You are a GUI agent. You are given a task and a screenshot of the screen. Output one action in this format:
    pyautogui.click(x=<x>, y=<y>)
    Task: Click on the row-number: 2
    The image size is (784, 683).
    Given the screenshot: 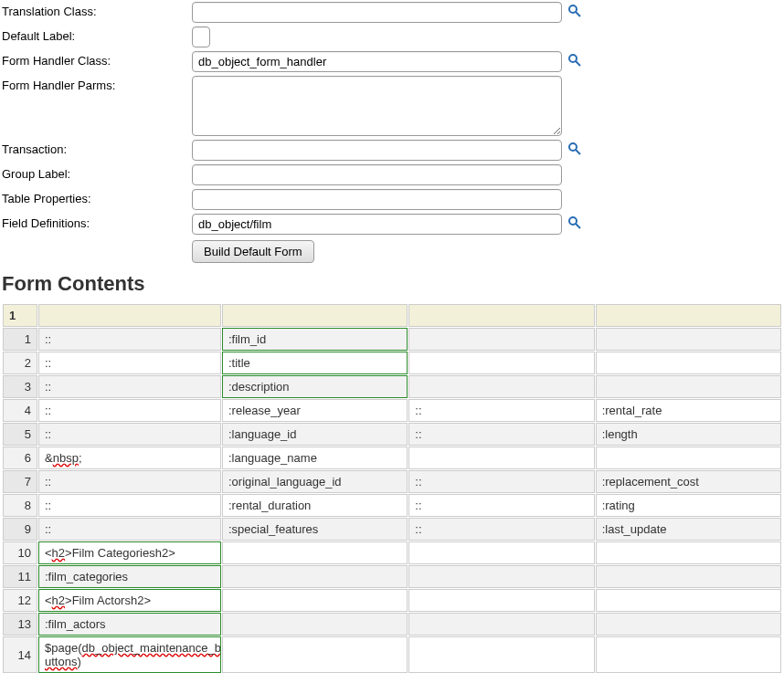 What is the action you would take?
    pyautogui.click(x=20, y=363)
    